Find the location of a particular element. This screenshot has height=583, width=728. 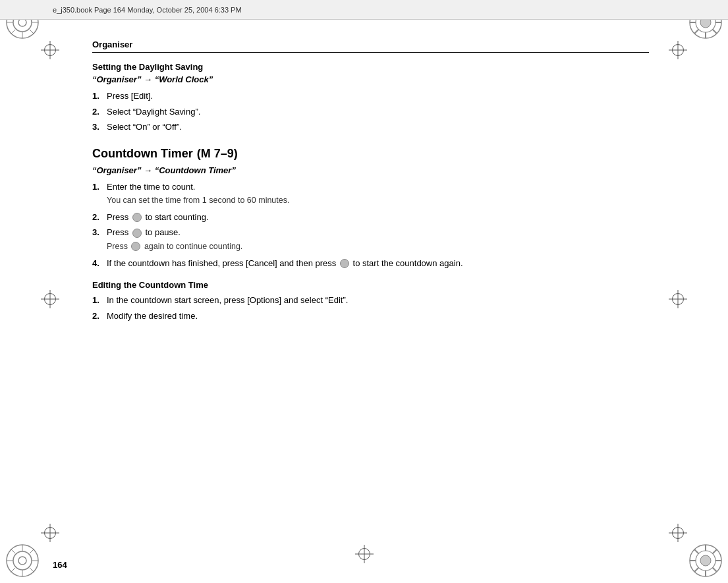

button-icon-step4 is located at coordinates (345, 264).